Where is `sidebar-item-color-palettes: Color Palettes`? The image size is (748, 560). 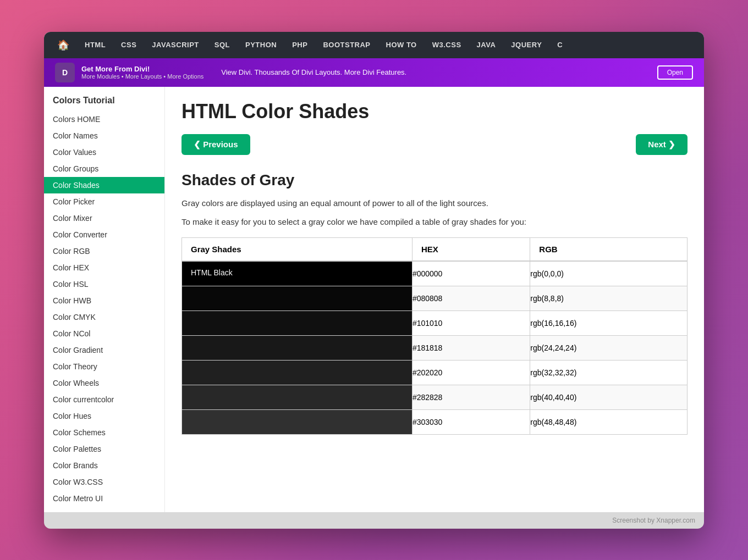
sidebar-item-color-palettes: Color Palettes is located at coordinates (105, 449).